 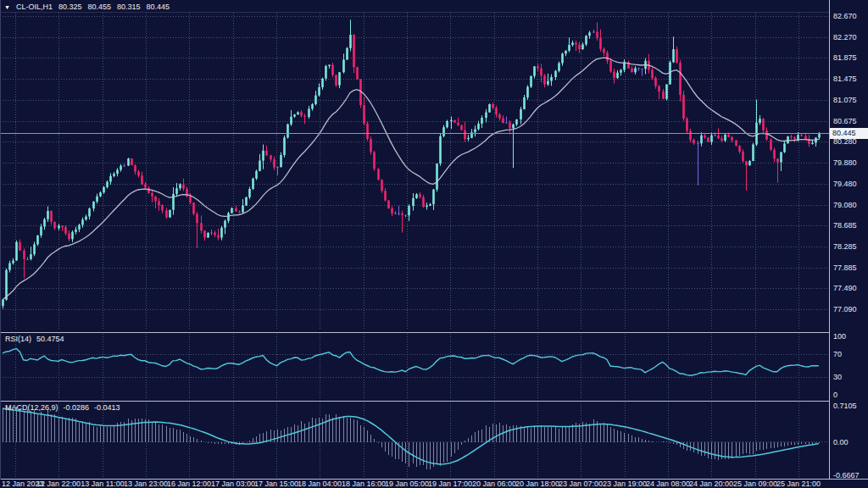 What do you see at coordinates (189, 484) in the screenshot?
I see `time-tick-label: 16 Jan 12:00` at bounding box center [189, 484].